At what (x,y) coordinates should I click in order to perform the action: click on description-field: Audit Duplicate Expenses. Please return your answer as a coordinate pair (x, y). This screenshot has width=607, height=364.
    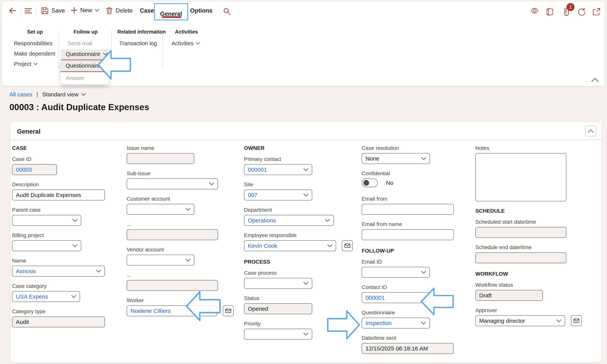
    Looking at the image, I should click on (58, 195).